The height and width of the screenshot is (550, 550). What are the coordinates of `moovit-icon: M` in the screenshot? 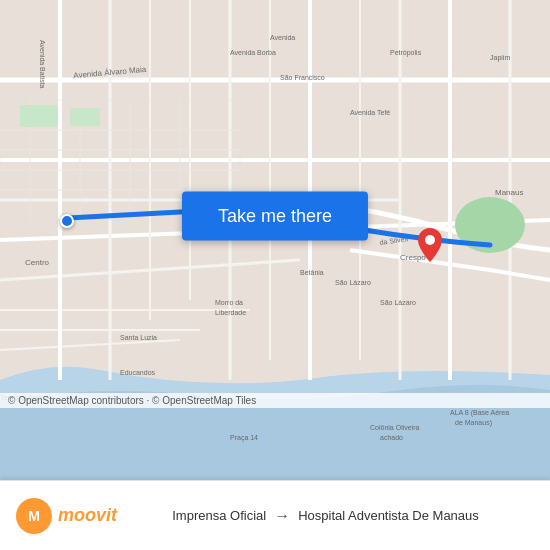 It's located at (34, 516).